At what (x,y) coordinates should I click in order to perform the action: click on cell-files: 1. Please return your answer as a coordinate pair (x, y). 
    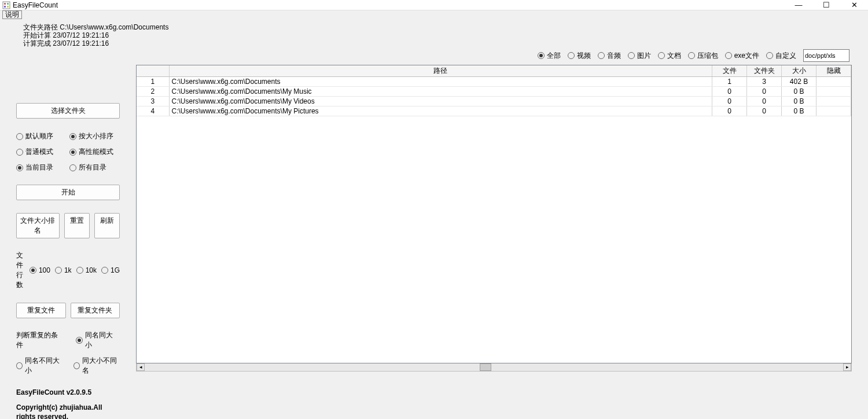
    Looking at the image, I should click on (730, 82).